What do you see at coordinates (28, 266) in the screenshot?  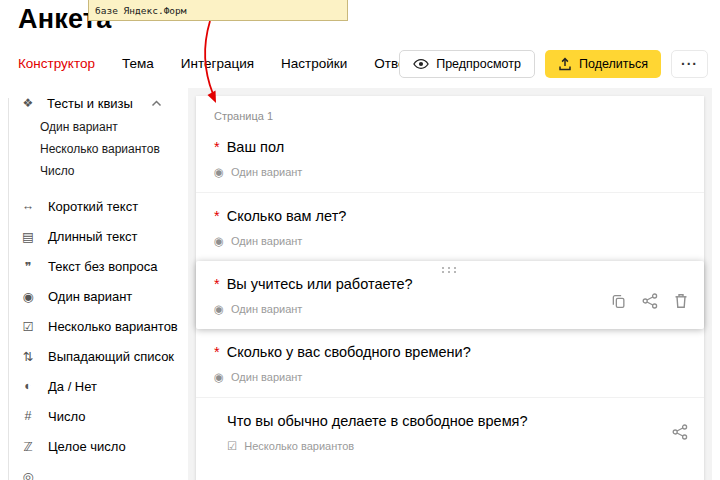 I see `quote-icon: ❞` at bounding box center [28, 266].